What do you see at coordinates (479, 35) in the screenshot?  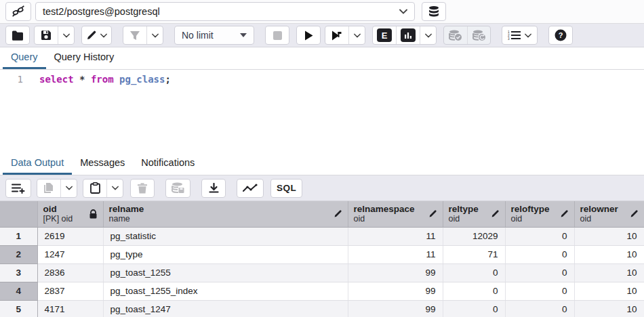 I see `rollback-button` at bounding box center [479, 35].